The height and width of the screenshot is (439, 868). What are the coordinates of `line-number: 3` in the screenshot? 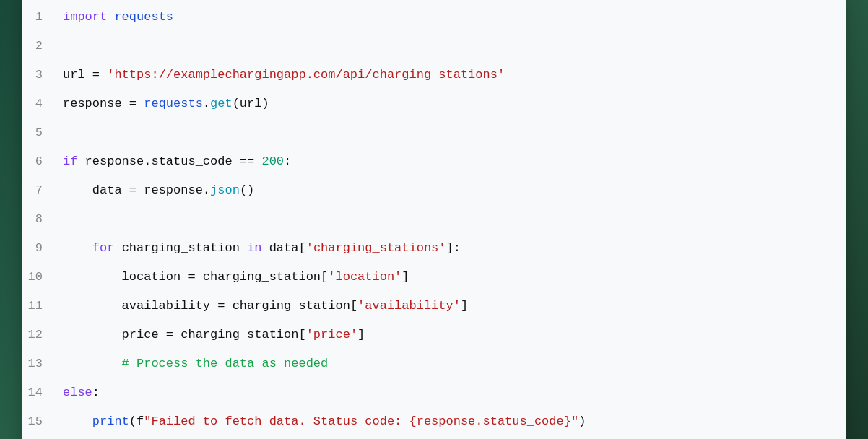 It's located at (40, 75).